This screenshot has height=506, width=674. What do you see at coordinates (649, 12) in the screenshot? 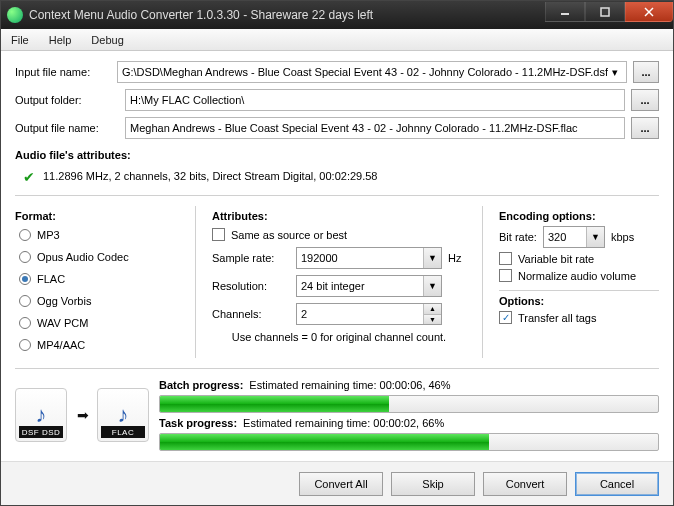
I see `close-button` at bounding box center [649, 12].